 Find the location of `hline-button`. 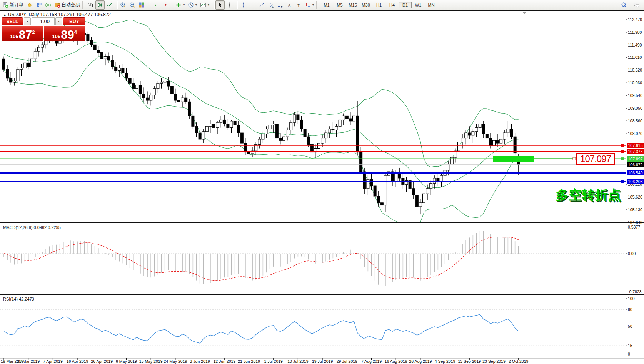

hline-button is located at coordinates (252, 5).